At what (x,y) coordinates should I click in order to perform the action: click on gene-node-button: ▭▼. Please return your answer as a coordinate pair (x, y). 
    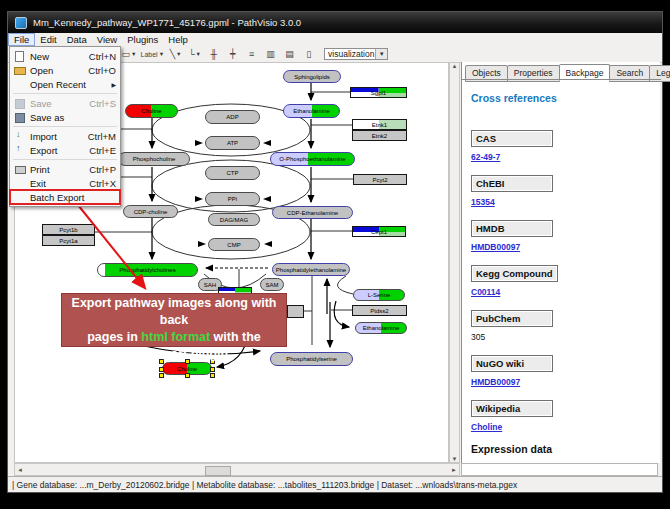
    Looking at the image, I should click on (130, 54).